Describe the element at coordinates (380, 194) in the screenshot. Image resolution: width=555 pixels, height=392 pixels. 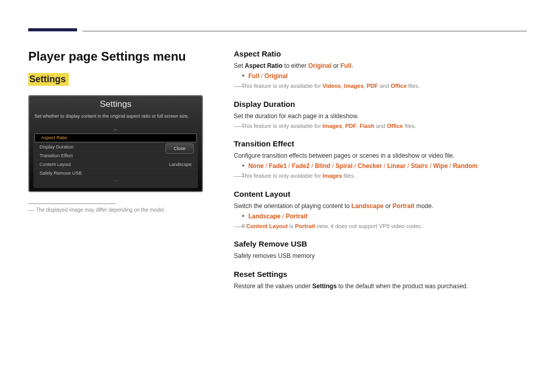
I see `heading-content-layout: Content Layout` at that location.